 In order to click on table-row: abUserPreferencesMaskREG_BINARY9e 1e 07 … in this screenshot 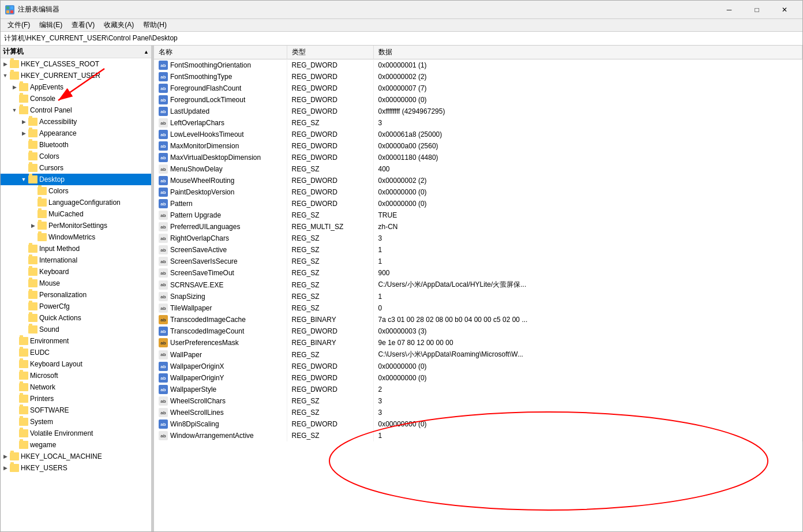, I will do `click(478, 343)`.